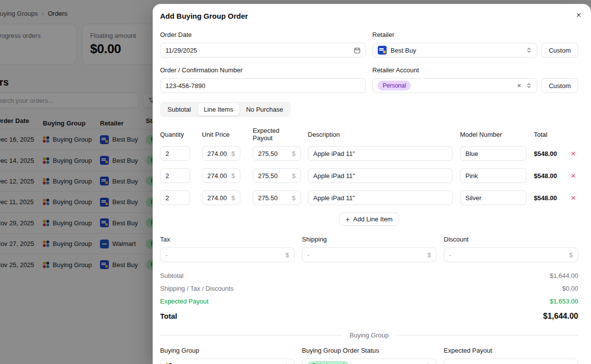  Describe the element at coordinates (366, 255) in the screenshot. I see `shipping-input` at that location.